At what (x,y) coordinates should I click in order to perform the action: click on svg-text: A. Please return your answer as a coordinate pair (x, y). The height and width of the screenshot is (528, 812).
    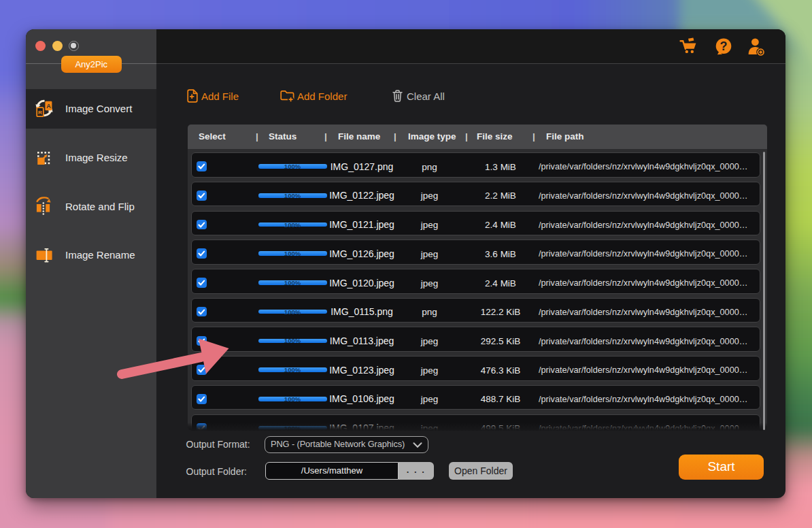
    Looking at the image, I should click on (49, 106).